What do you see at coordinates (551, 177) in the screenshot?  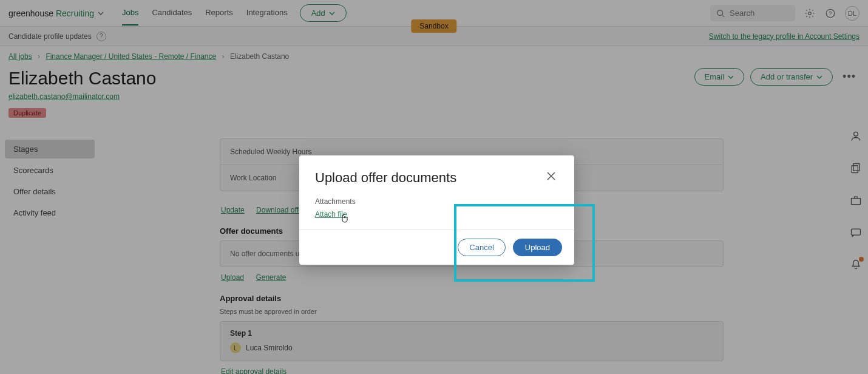 I see `close-icon` at bounding box center [551, 177].